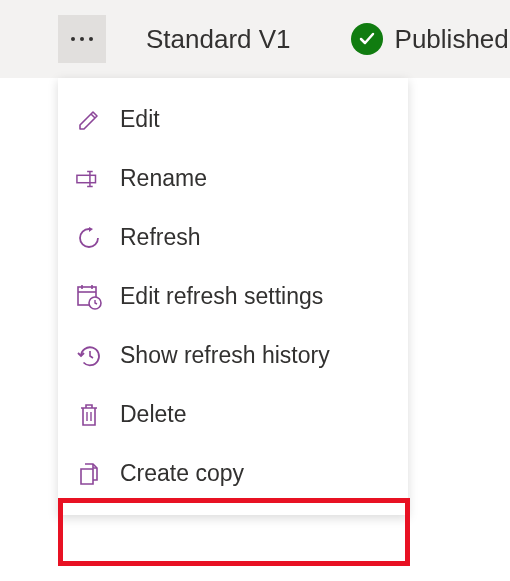 The image size is (510, 581). Describe the element at coordinates (89, 179) in the screenshot. I see `rename-icon` at that location.